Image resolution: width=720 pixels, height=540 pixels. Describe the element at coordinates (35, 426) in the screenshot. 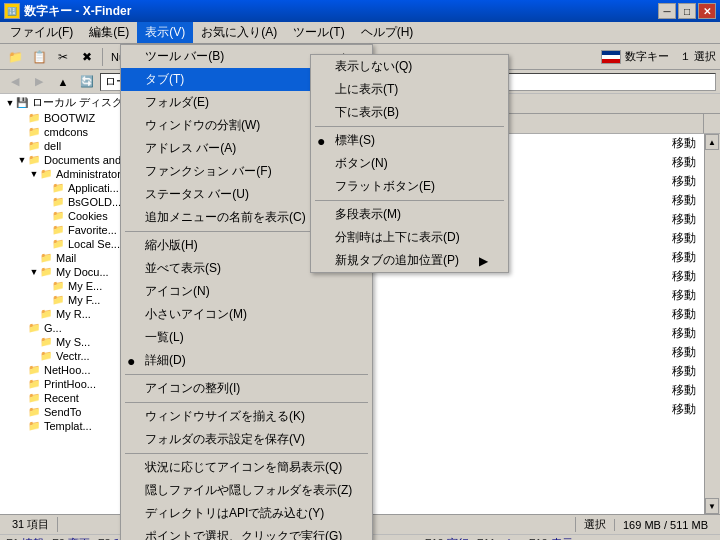

I see `tree-icon-23: 📁` at that location.